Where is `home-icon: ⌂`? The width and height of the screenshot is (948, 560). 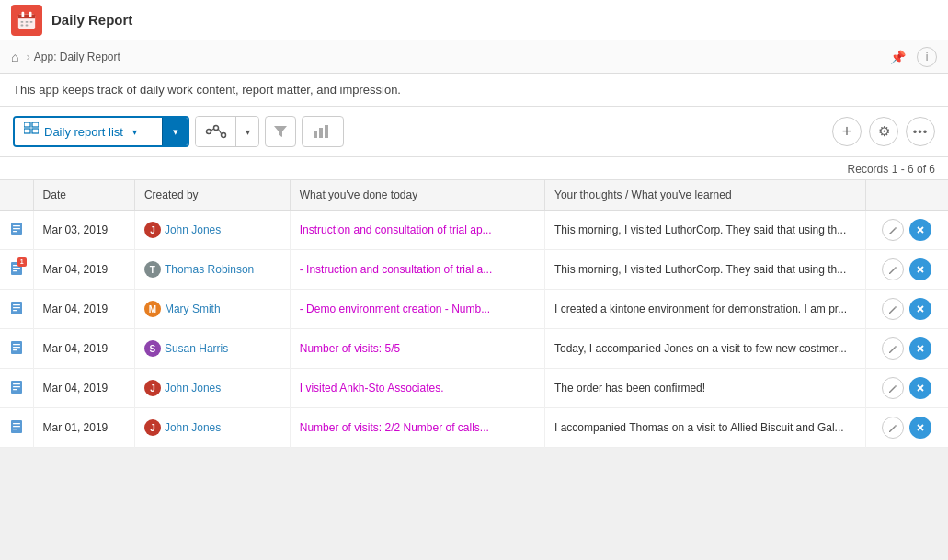
home-icon: ⌂ is located at coordinates (15, 57).